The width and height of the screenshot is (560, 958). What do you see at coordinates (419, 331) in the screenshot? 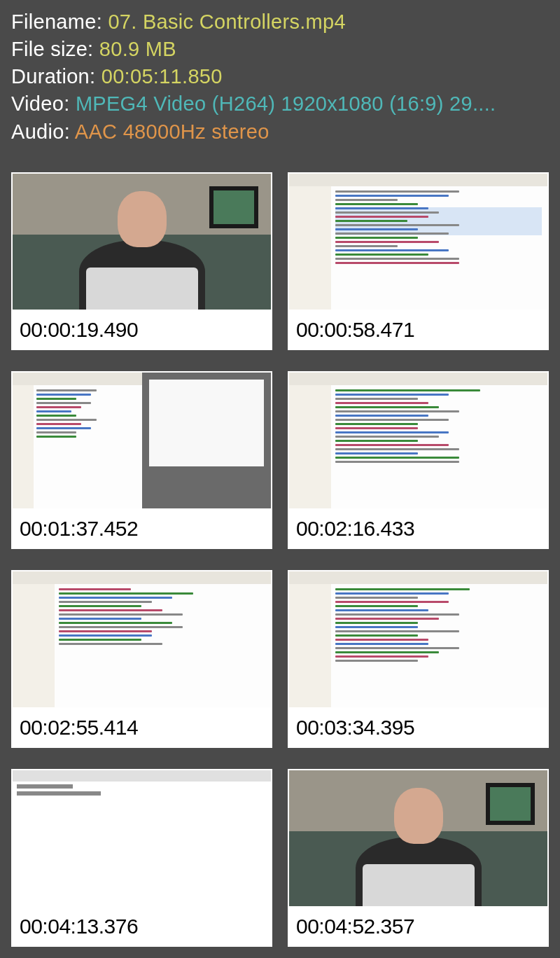
I see `thumbnail-timestamp: 00:00:58.471` at bounding box center [419, 331].